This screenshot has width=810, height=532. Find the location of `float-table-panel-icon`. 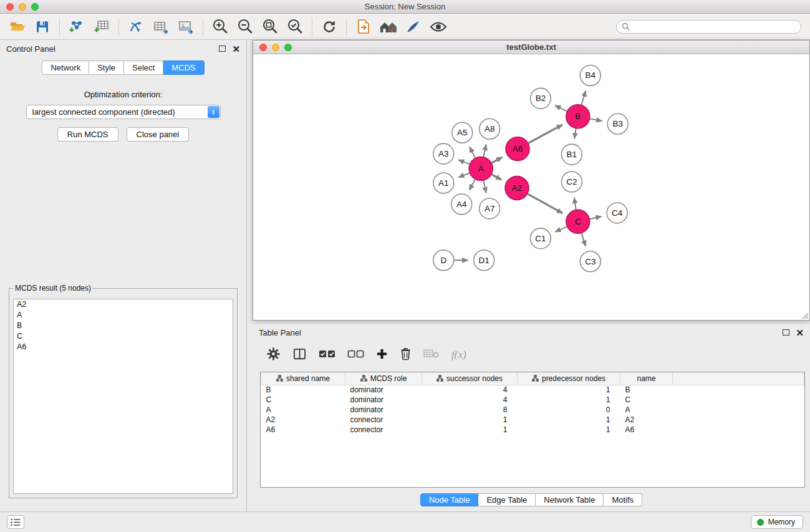

float-table-panel-icon is located at coordinates (786, 332).